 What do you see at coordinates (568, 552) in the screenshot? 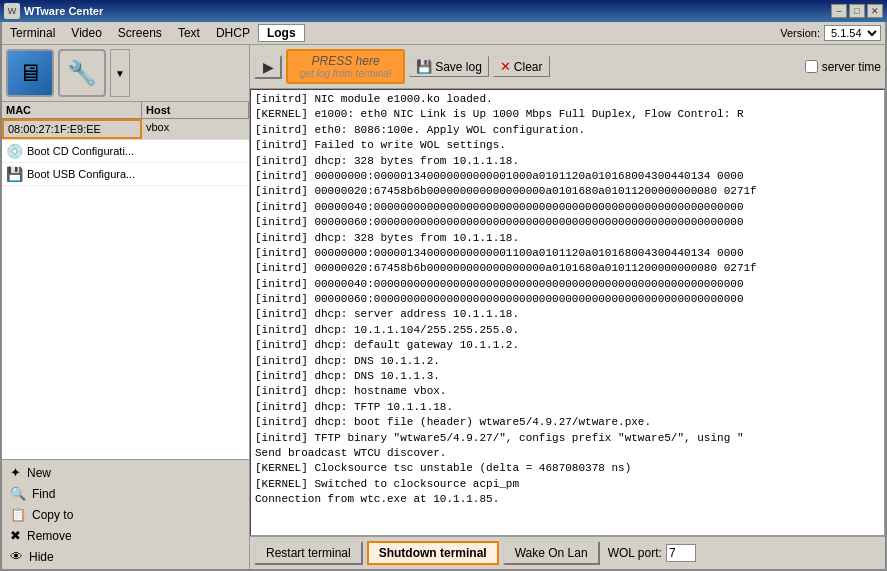
I see `bottom-bar: Restart terminal Shutdown terminal Wake …` at bounding box center [568, 552].